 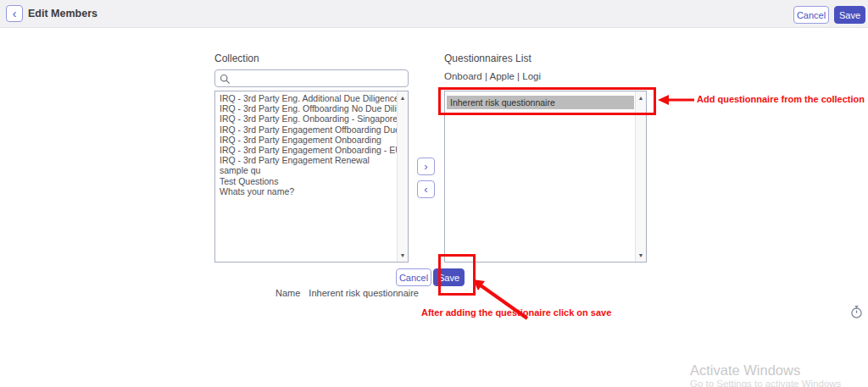 What do you see at coordinates (546, 176) in the screenshot?
I see `questionnaires-listbox: Inherent risk questionnaire ▲ ▼` at bounding box center [546, 176].